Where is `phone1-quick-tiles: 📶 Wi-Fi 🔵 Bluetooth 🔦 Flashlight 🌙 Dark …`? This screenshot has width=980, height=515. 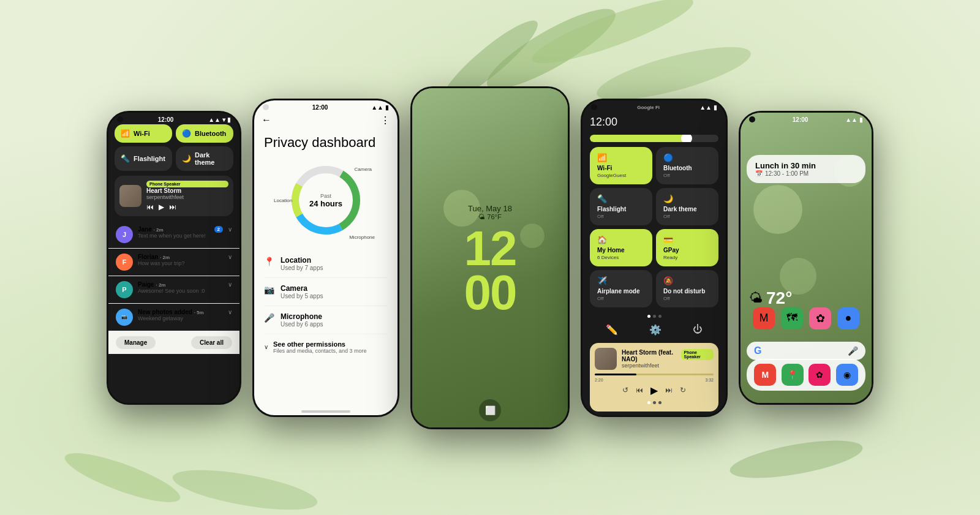
phone1-quick-tiles: 📶 Wi-Fi 🔵 Bluetooth 🔦 Flashlight 🌙 Dark … is located at coordinates (174, 150).